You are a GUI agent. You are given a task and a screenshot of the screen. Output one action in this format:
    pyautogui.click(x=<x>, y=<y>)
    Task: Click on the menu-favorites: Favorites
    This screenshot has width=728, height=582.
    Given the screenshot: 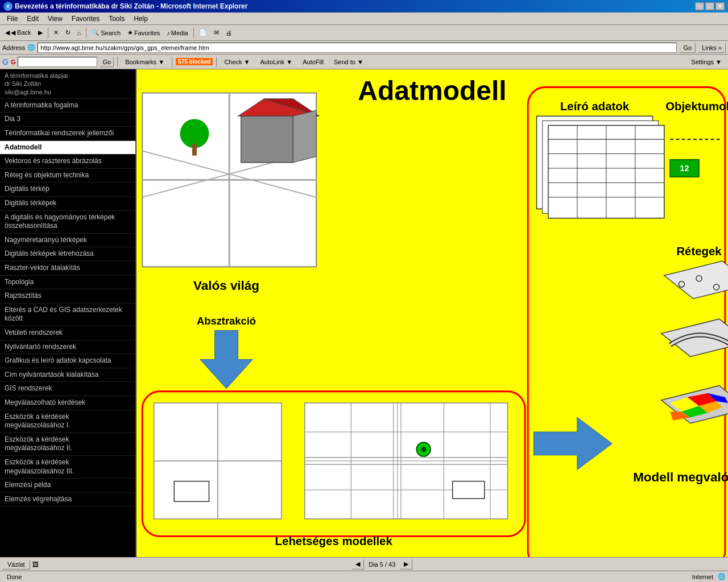 What is the action you would take?
    pyautogui.click(x=85, y=19)
    